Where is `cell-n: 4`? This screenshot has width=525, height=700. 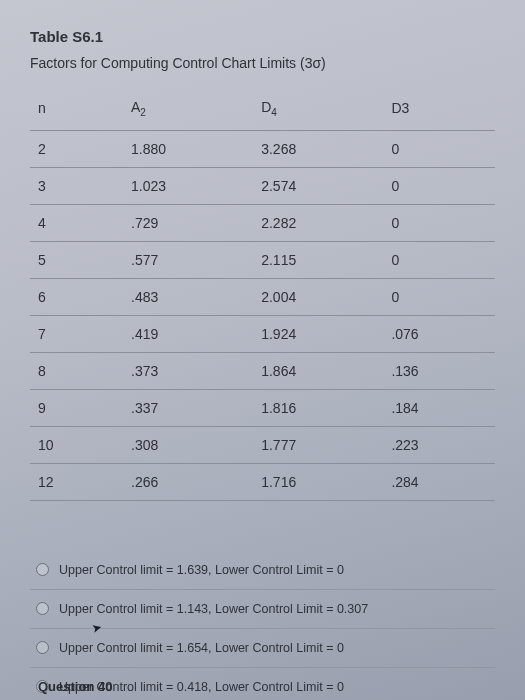
cell-n: 4 is located at coordinates (76, 222).